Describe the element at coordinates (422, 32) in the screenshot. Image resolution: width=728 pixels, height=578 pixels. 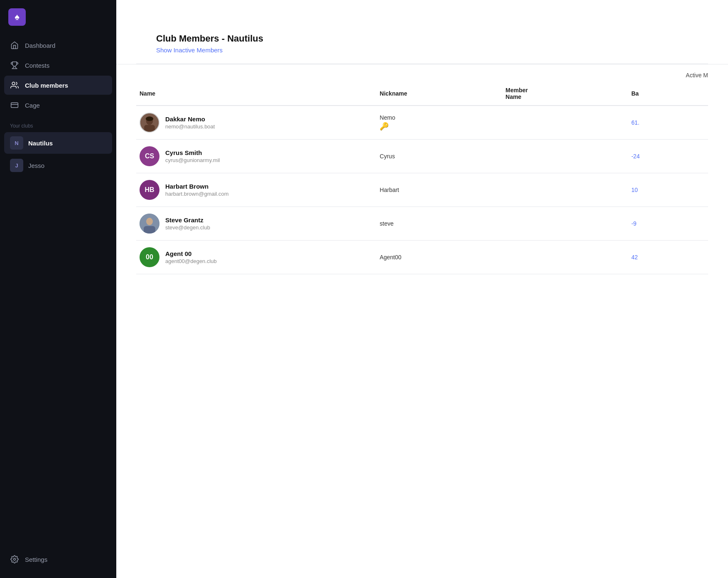
I see `main-header: Club Members - Nautilus Show Inactive Me…` at that location.